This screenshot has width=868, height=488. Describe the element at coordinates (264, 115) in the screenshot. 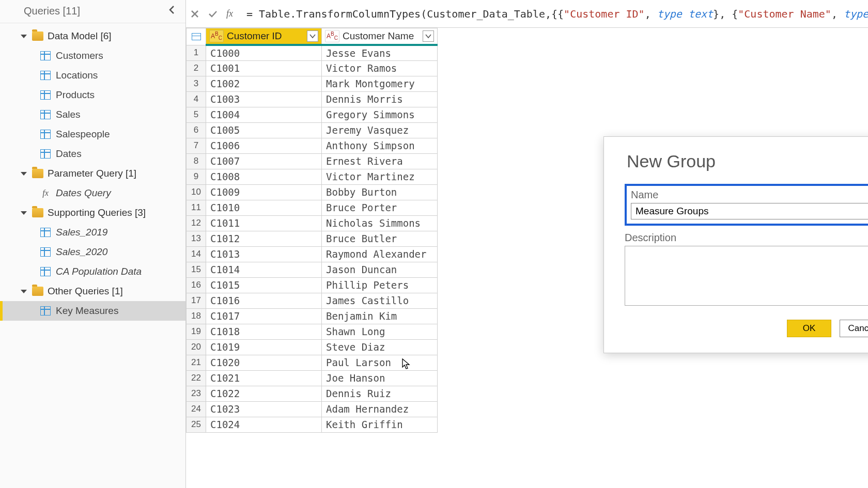

I see `cell-customer-id: C1004` at that location.